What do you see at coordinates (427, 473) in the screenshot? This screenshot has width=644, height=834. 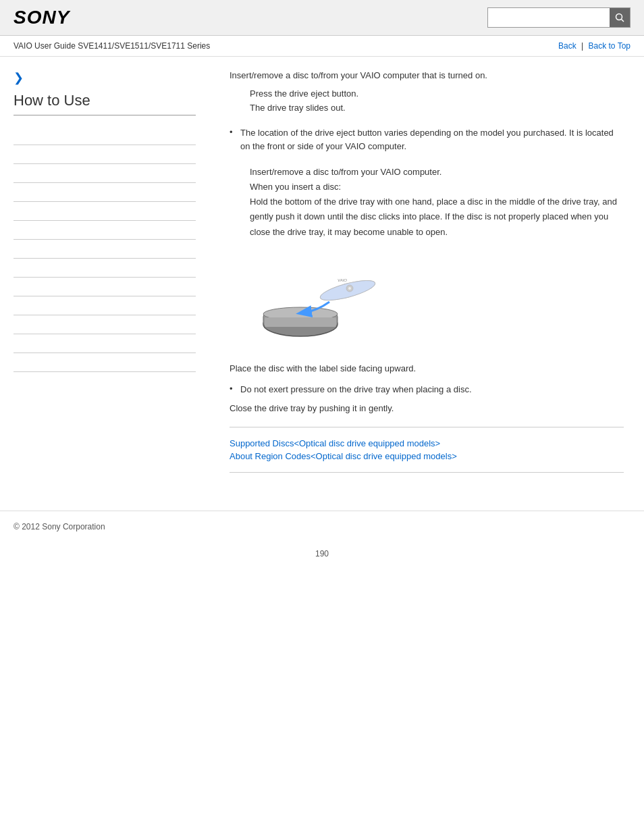 I see `divider-bottom` at bounding box center [427, 473].